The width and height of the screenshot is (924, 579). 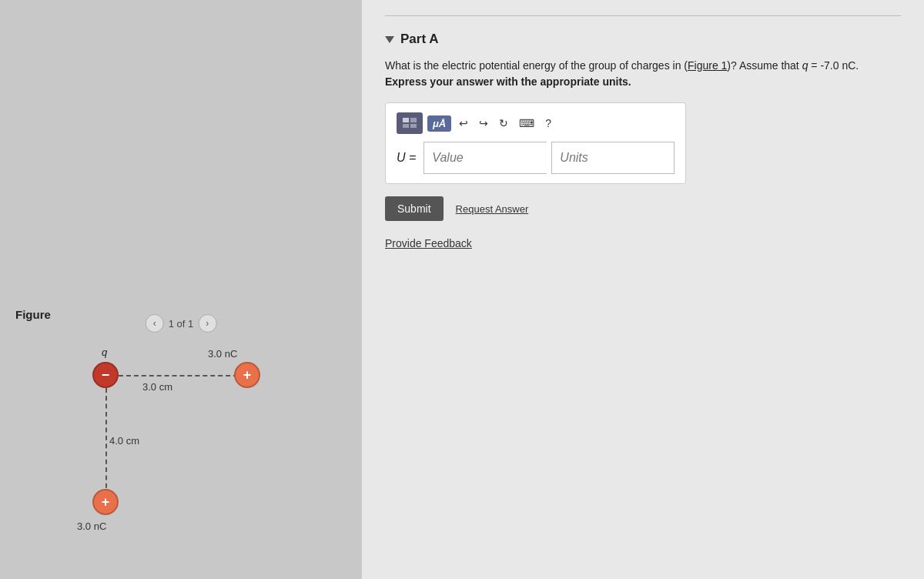 What do you see at coordinates (643, 209) in the screenshot?
I see `action-row: Submit Request Answer` at bounding box center [643, 209].